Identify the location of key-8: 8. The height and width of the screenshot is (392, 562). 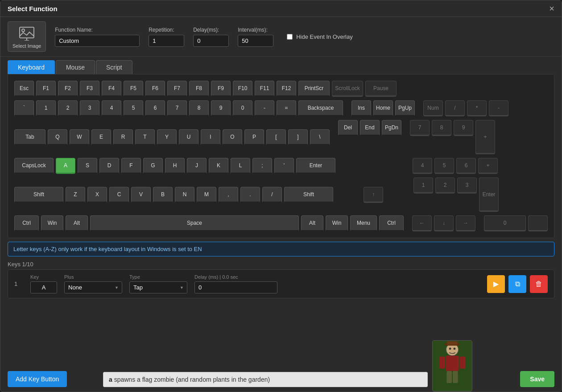
(199, 108).